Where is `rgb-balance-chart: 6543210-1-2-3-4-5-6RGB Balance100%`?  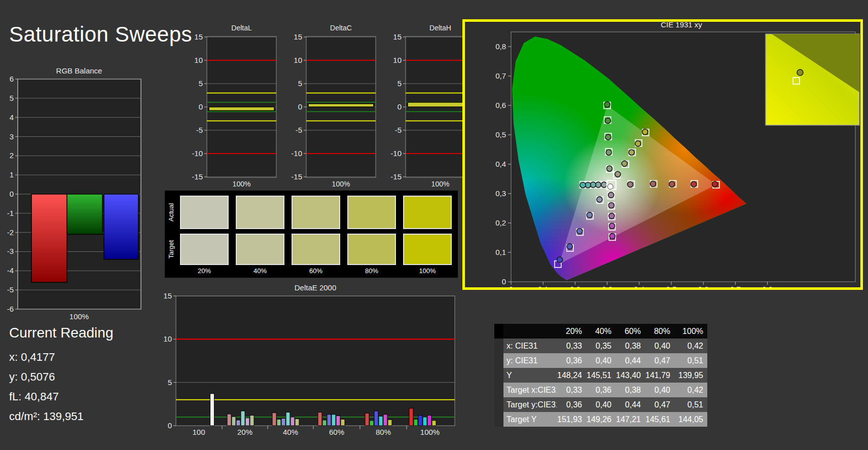
rgb-balance-chart: 6543210-1-2-3-4-5-6RGB Balance100% is located at coordinates (76, 192).